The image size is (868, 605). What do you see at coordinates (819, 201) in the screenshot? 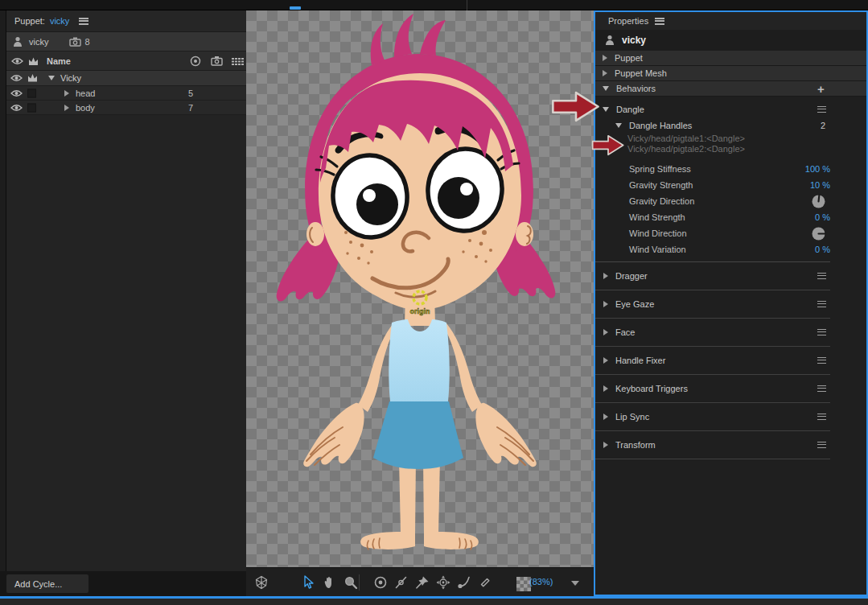
I see `gravity-direction-dial` at bounding box center [819, 201].